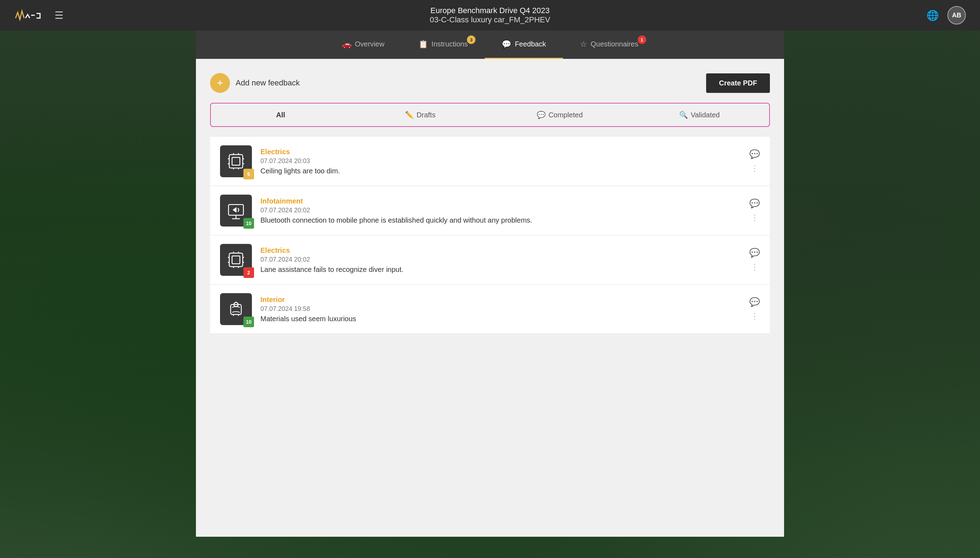  Describe the element at coordinates (236, 260) in the screenshot. I see `item-icon-wrap: 2` at that location.